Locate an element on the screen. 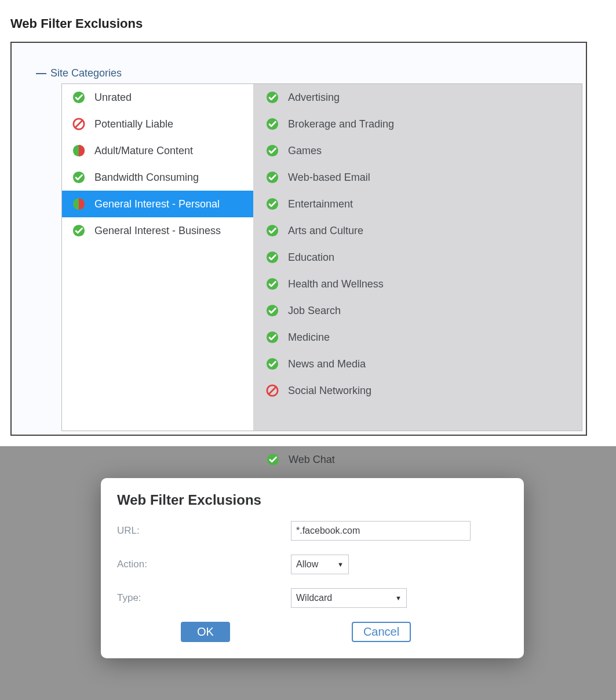 This screenshot has height=700, width=616. category-right-item-label: Education is located at coordinates (311, 257).